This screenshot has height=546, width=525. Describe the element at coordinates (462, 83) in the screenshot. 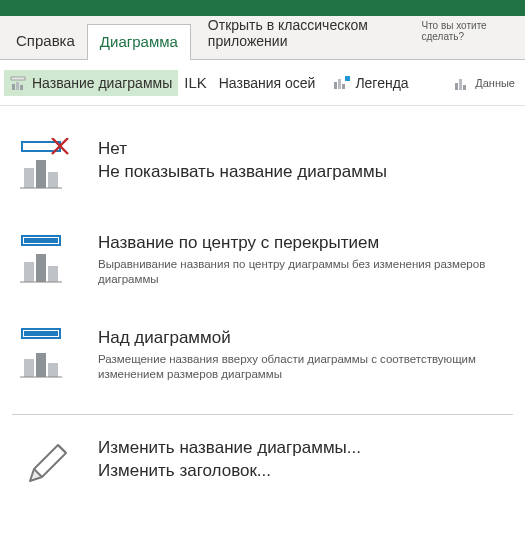

I see `data-icon` at that location.